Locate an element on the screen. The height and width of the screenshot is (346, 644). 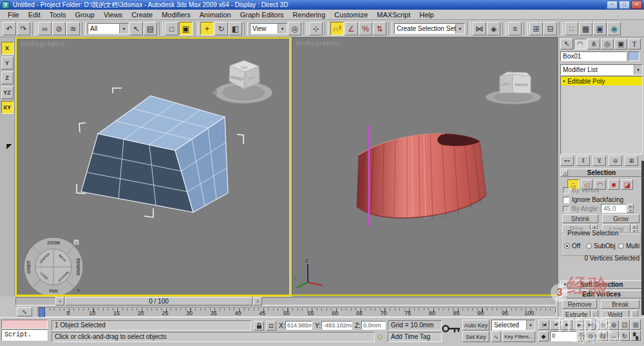
go-to-end-button: ▶| is located at coordinates (590, 325).